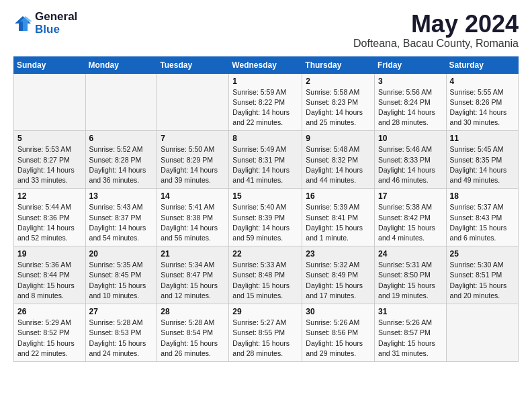 Image resolution: width=532 pixels, height=411 pixels. Describe the element at coordinates (56, 30) in the screenshot. I see `logo-blue: Blue` at that location.